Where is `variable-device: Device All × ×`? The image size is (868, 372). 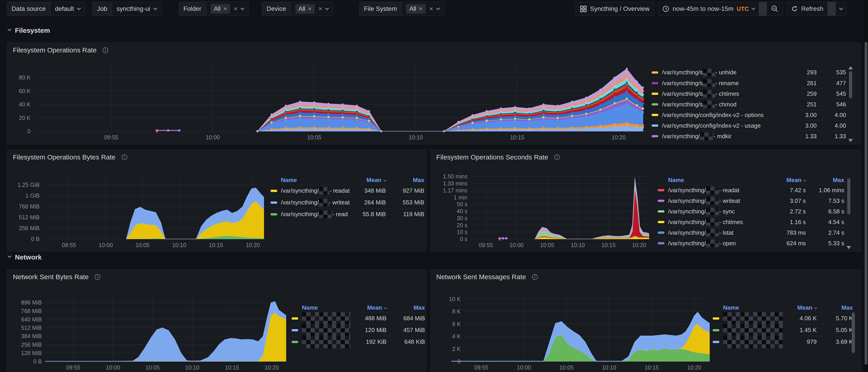 variable-device: Device All × × is located at coordinates (298, 9).